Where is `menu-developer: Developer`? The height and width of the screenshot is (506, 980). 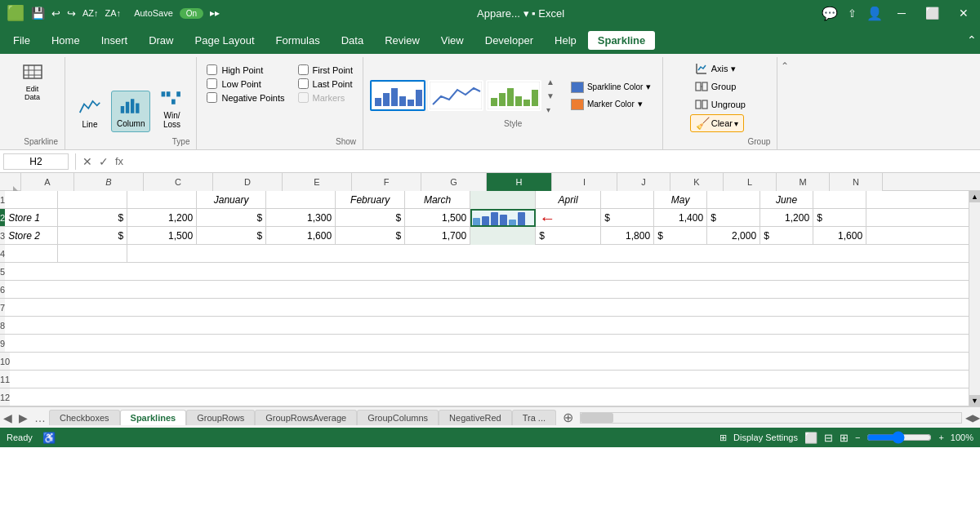
menu-developer: Developer is located at coordinates (510, 41).